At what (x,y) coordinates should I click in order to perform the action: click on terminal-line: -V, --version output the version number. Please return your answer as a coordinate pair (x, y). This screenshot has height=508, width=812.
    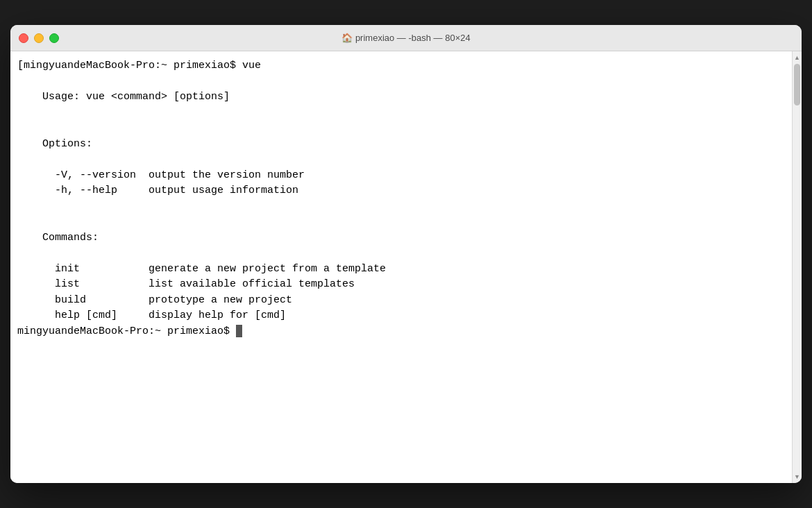
    Looking at the image, I should click on (401, 176).